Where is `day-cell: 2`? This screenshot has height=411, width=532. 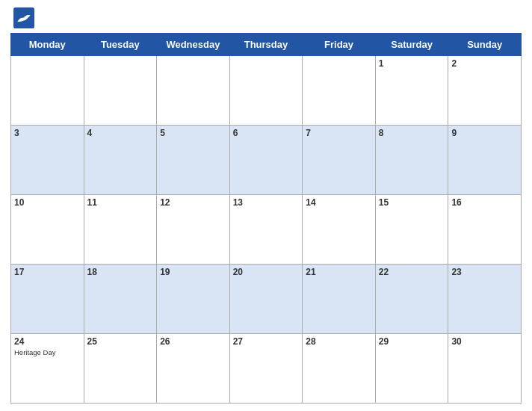 day-cell: 2 is located at coordinates (485, 91).